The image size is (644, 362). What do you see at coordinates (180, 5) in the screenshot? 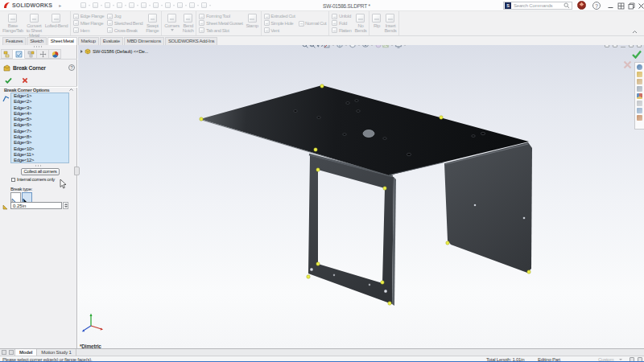
I see `undo-icon` at bounding box center [180, 5].